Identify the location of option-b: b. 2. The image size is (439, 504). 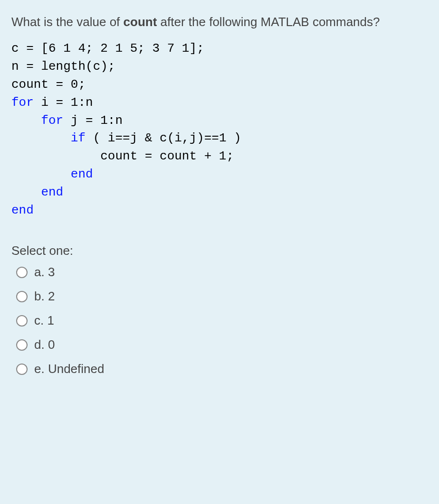
(222, 296).